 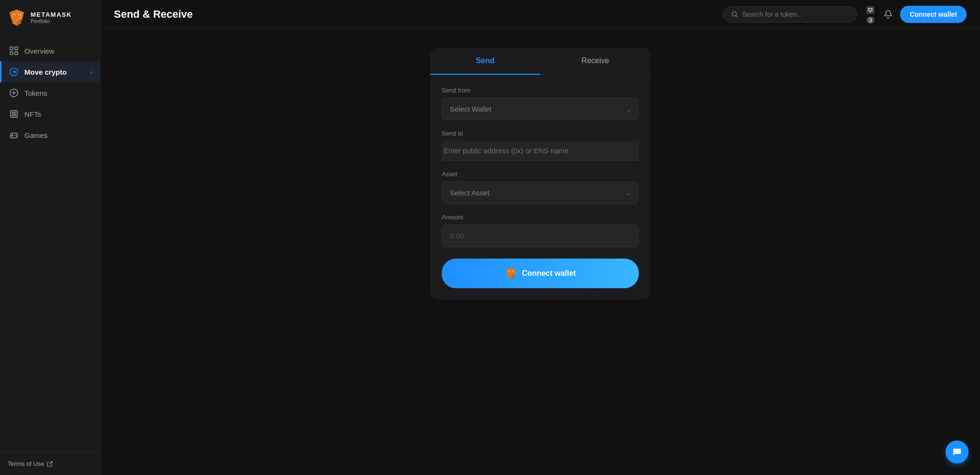 I want to click on sidebar-item-games: Games, so click(x=50, y=135).